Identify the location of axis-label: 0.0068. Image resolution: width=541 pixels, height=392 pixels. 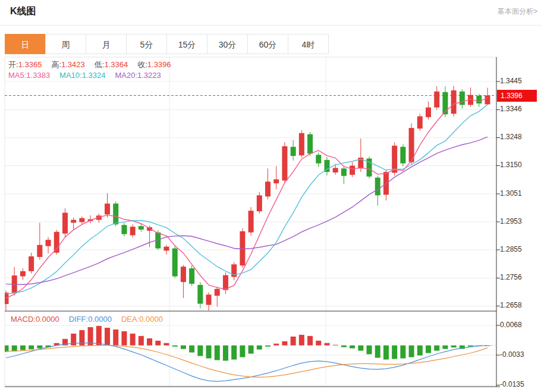
(511, 325).